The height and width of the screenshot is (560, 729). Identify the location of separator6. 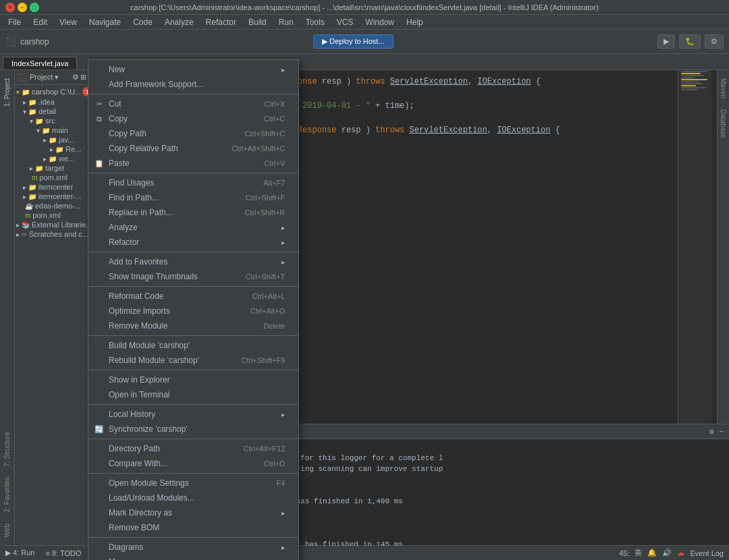
(193, 370).